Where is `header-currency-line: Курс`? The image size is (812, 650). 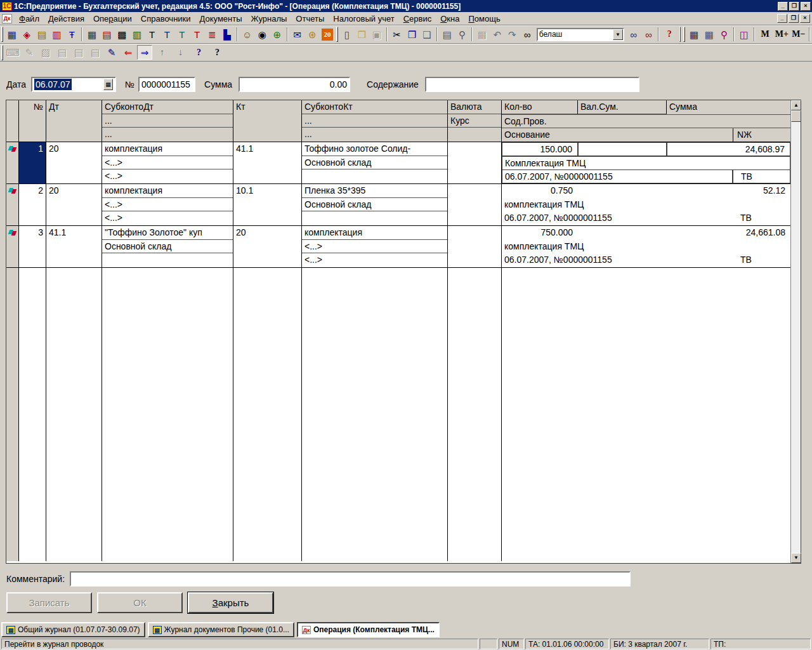
header-currency-line: Курс is located at coordinates (475, 121).